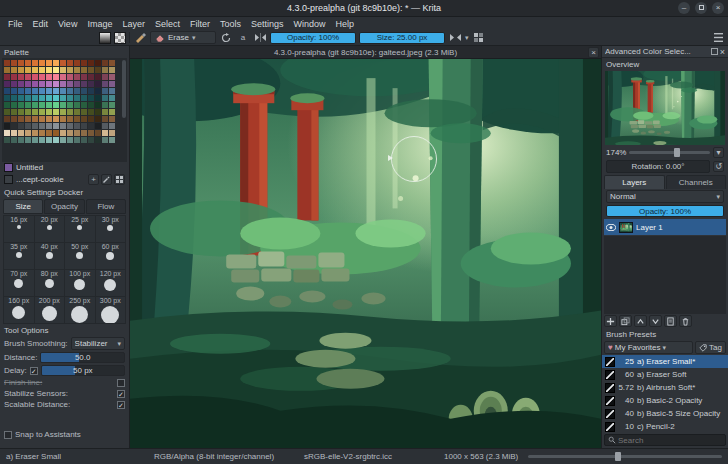  Describe the element at coordinates (665, 52) in the screenshot. I see `advanced-color-selector-header: Advanced Color Selec... ×` at that location.